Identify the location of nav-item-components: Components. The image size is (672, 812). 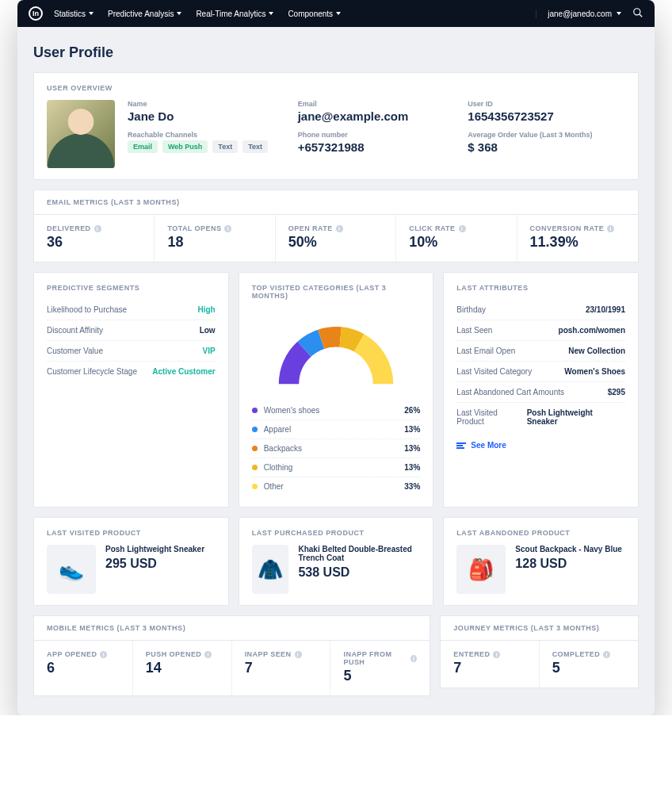
(314, 14).